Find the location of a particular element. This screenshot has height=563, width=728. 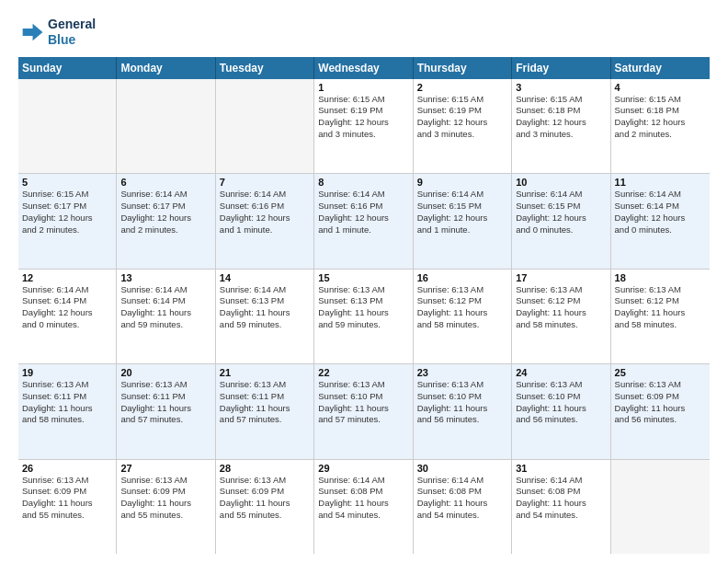

calendar-header: SundayMondayTuesdayWednesdayThursdayFrid… is located at coordinates (364, 68).